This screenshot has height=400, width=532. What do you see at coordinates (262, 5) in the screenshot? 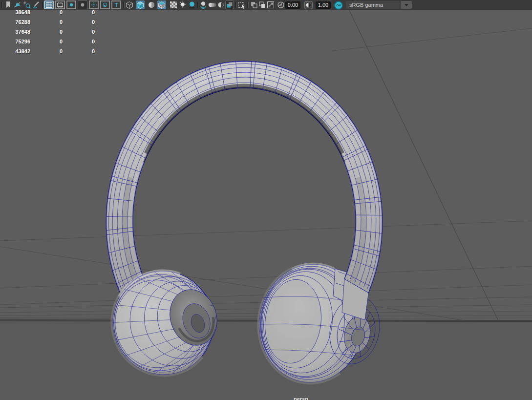
I see `2d-zoom-icon` at bounding box center [262, 5].